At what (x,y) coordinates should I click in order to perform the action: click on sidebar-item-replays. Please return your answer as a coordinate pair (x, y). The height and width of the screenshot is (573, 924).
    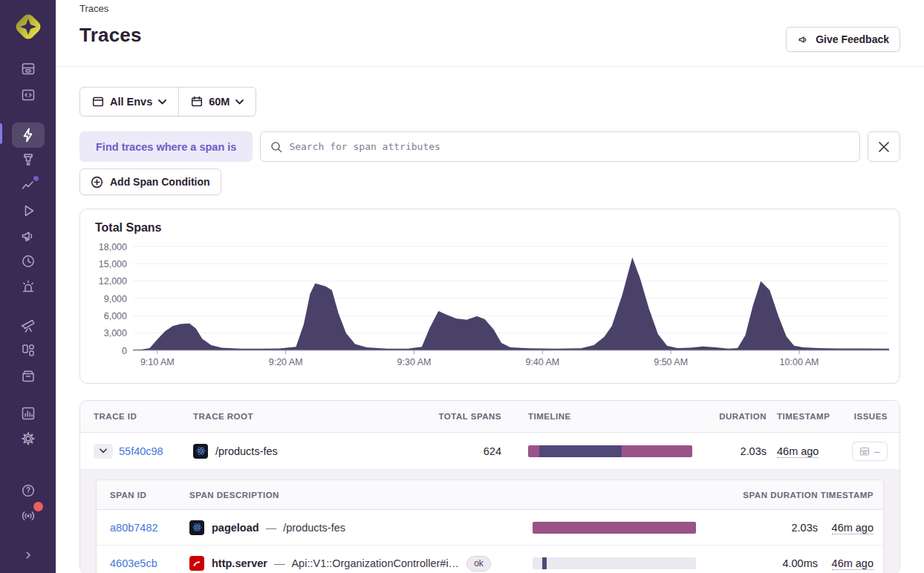
    Looking at the image, I should click on (28, 211).